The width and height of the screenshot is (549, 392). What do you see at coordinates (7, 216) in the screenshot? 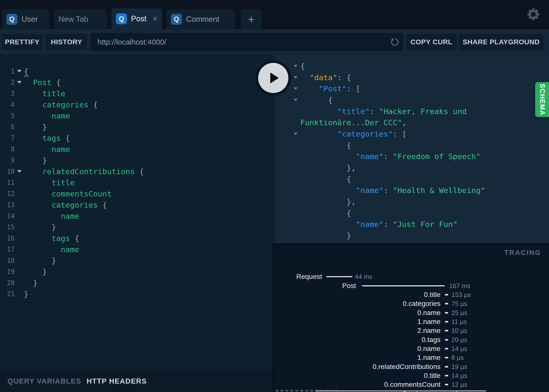
I see `line-number: 14` at bounding box center [7, 216].